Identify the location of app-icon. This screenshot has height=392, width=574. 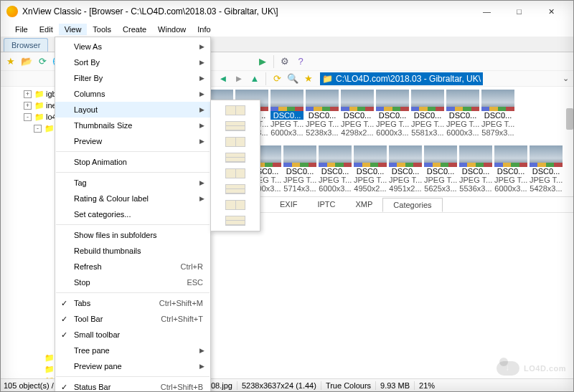
(12, 11).